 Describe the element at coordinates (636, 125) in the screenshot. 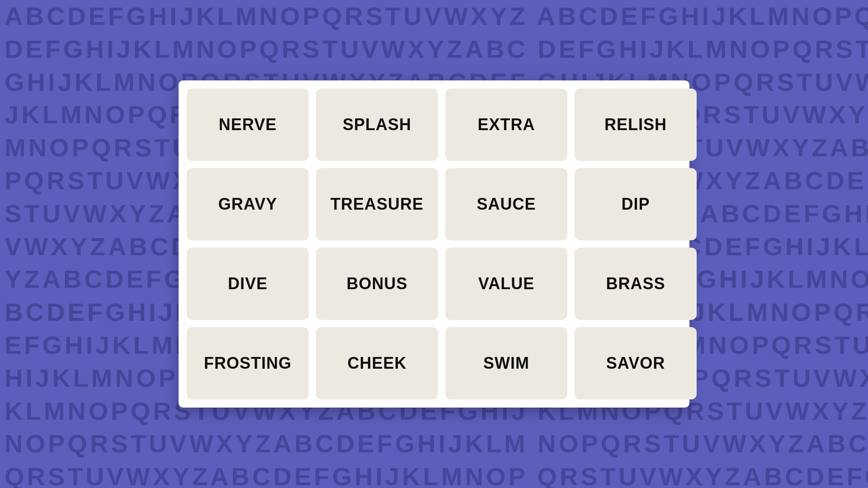

I see `word-card-4: RELISH` at that location.